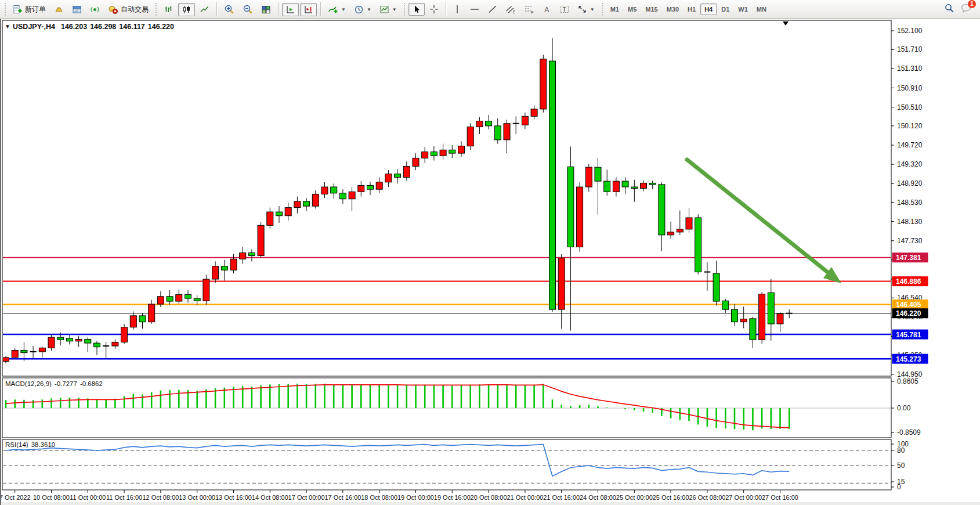 The width and height of the screenshot is (980, 505). I want to click on price-tag-147.381: 147.381, so click(910, 258).